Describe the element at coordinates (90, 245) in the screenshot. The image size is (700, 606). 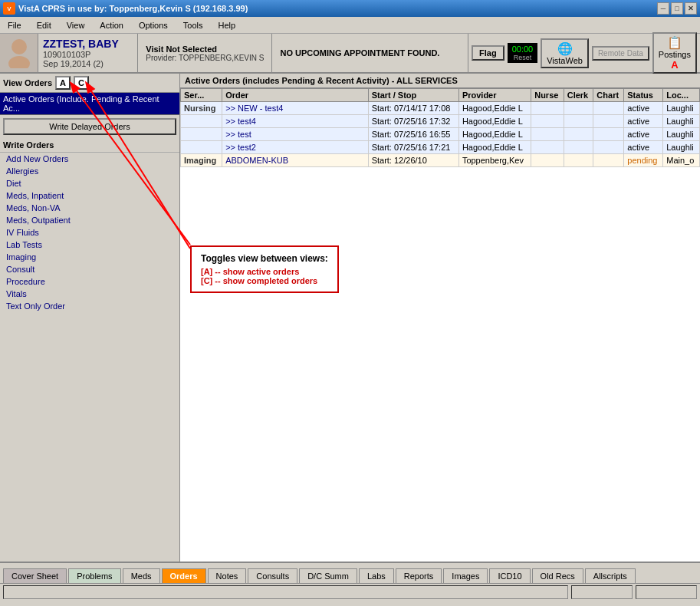
I see `order-item-lab-tests: Lab Tests` at that location.